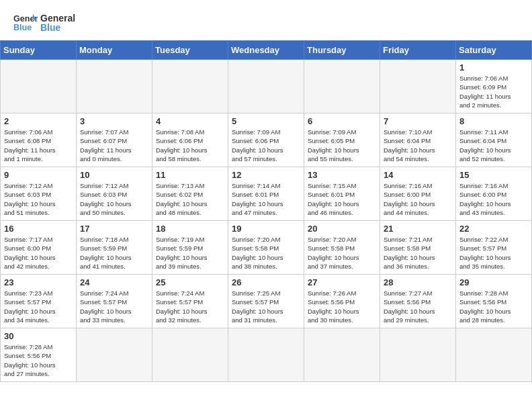 This screenshot has height=411, width=532. Describe the element at coordinates (114, 228) in the screenshot. I see `day-number: 17` at that location.